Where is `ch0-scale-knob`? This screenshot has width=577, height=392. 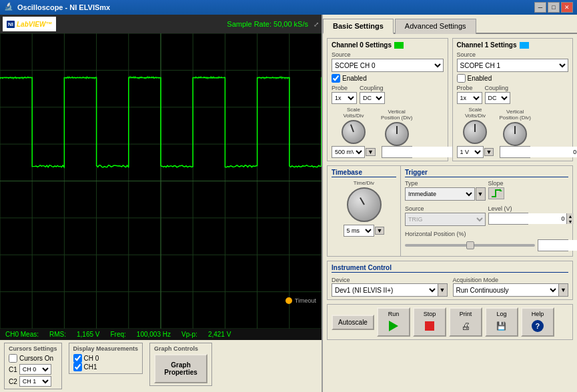
ch0-scale-knob is located at coordinates (354, 132).